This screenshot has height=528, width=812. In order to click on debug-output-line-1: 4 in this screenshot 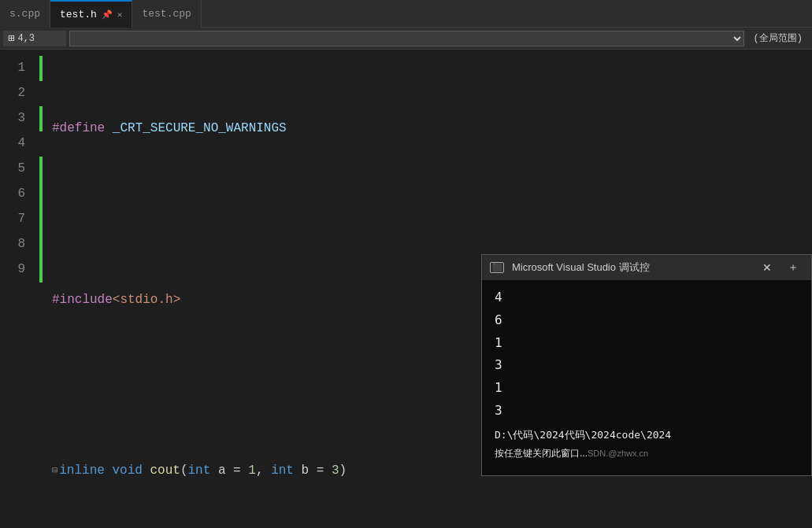, I will do `click(647, 297)`.